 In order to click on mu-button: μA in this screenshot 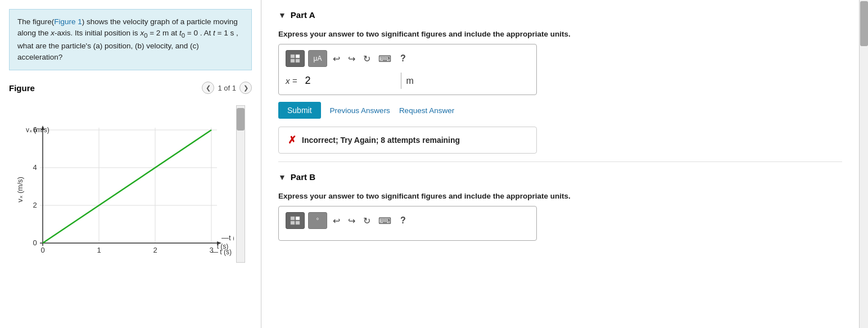, I will do `click(318, 59)`.